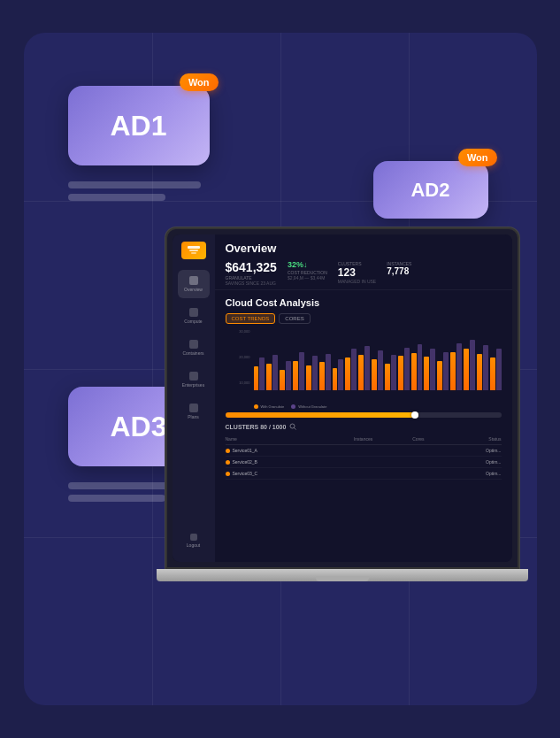  I want to click on ad1-badge: Won, so click(199, 82).